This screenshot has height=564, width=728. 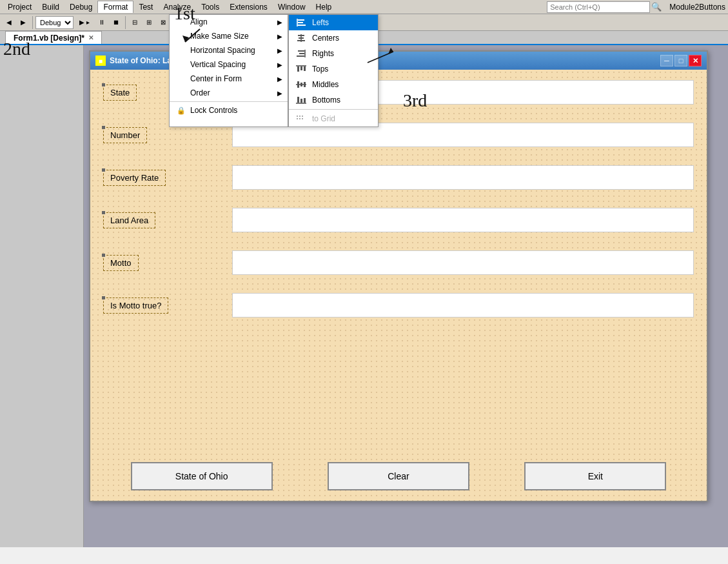 I want to click on menu-lock-controls-label: Lock Controls, so click(x=236, y=110).